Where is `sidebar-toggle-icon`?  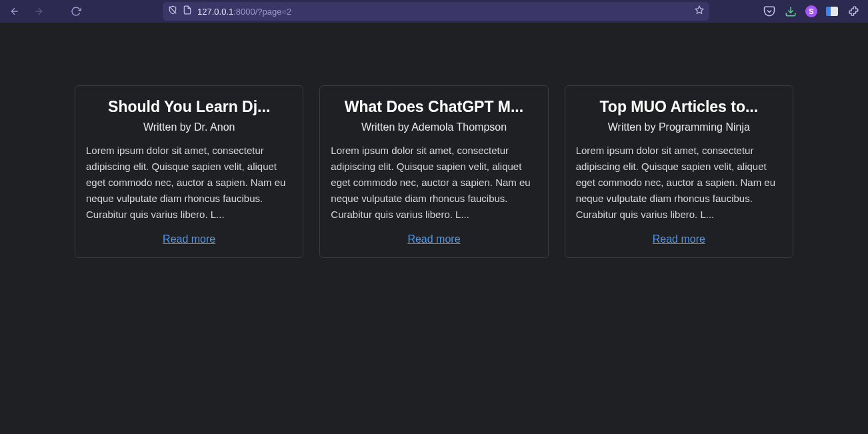 sidebar-toggle-icon is located at coordinates (832, 11).